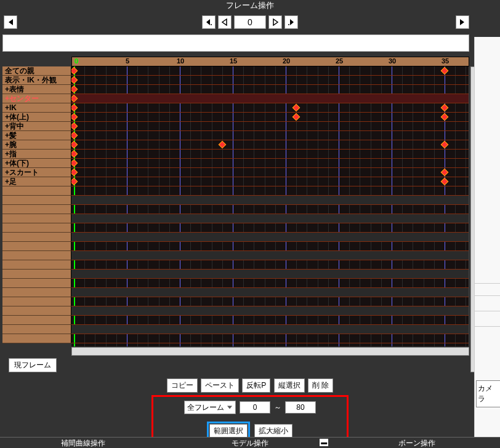 The image size is (500, 448). Describe the element at coordinates (33, 366) in the screenshot. I see `current-frame-button: 現フレーム` at that location.